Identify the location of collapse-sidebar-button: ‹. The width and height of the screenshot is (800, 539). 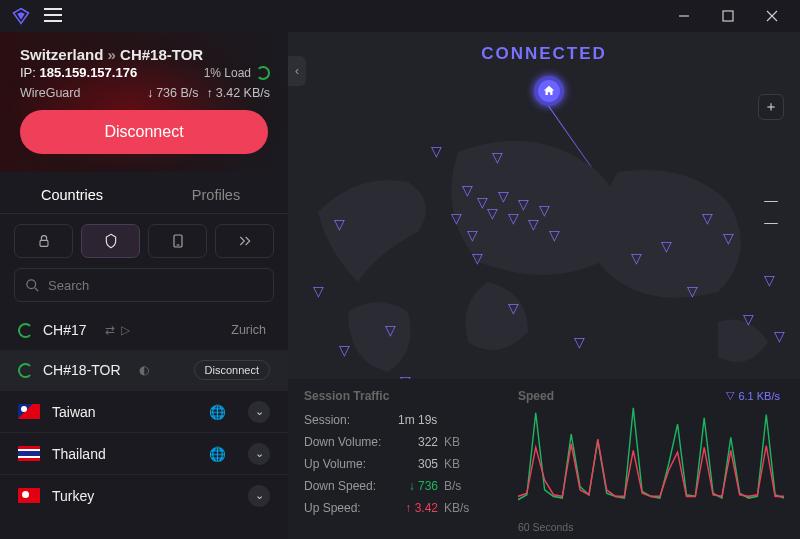
(297, 71).